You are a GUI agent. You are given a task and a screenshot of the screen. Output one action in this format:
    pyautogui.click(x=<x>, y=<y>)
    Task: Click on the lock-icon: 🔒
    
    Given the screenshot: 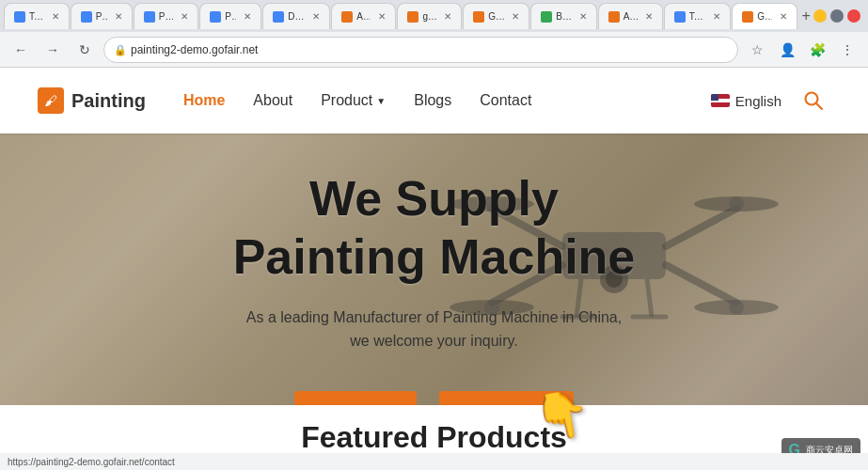 What is the action you would take?
    pyautogui.click(x=120, y=51)
    